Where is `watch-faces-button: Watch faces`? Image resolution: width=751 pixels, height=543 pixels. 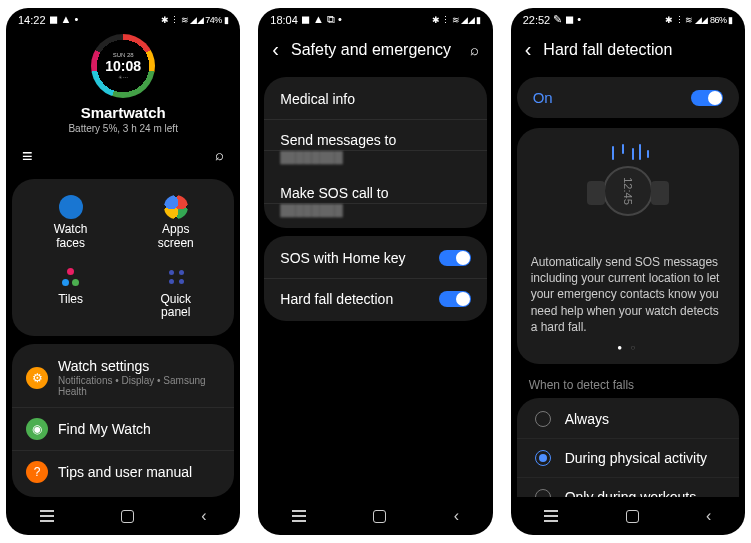
watch-faces-button: Watch faces is located at coordinates (70, 223).